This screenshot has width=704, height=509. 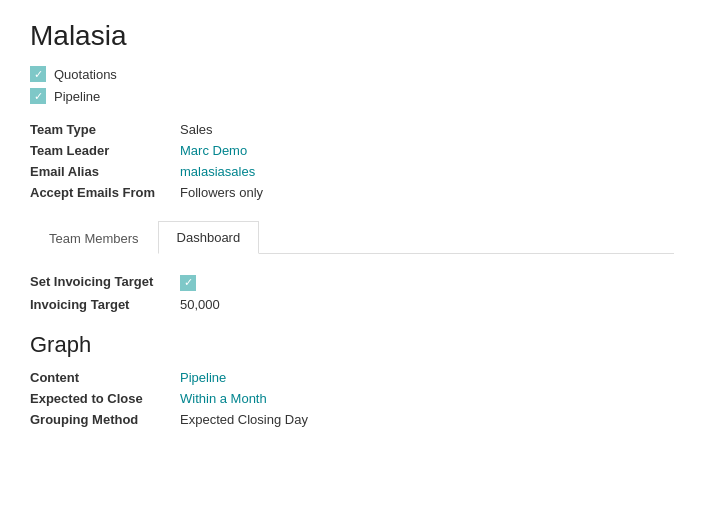 I want to click on tab-dashboard: Dashboard, so click(x=209, y=238).